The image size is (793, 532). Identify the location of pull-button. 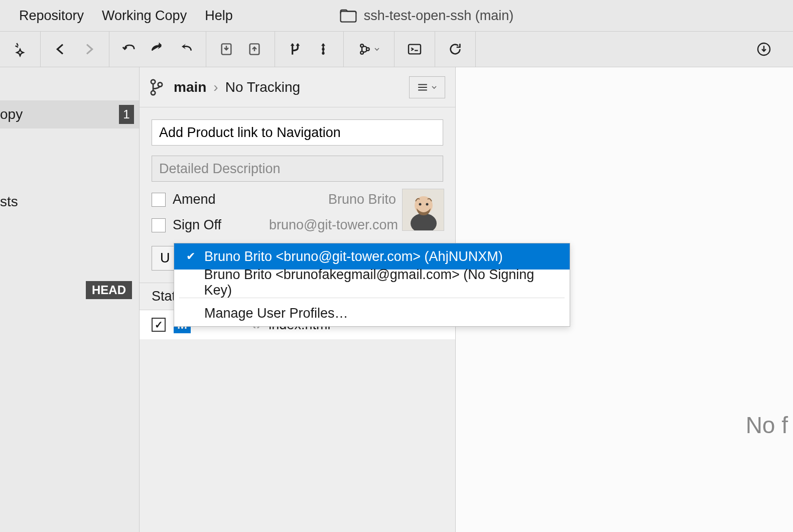
(158, 49).